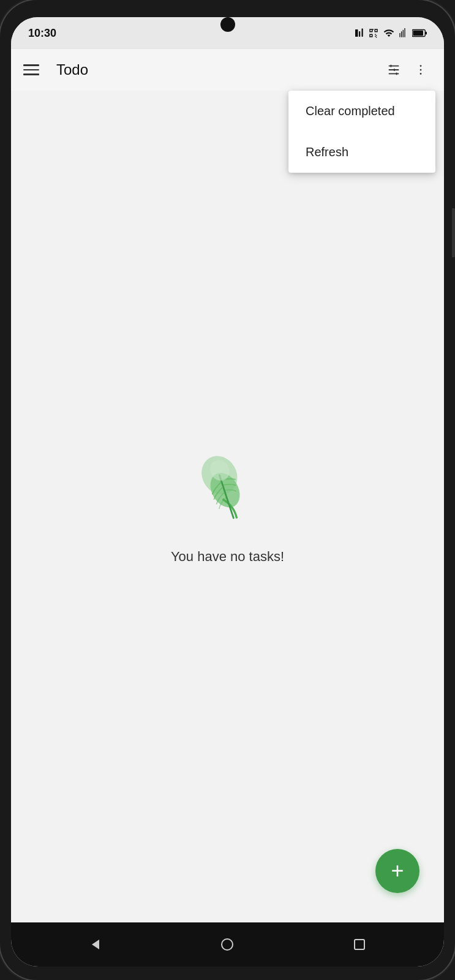 This screenshot has height=980, width=455. Describe the element at coordinates (359, 33) in the screenshot. I see `notification-icon` at that location.